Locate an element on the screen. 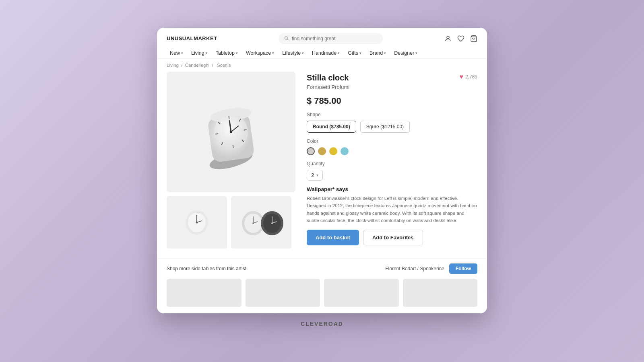 This screenshot has width=644, height=362. breadcrumb: Living / Candelieghi / Scenis is located at coordinates (322, 65).